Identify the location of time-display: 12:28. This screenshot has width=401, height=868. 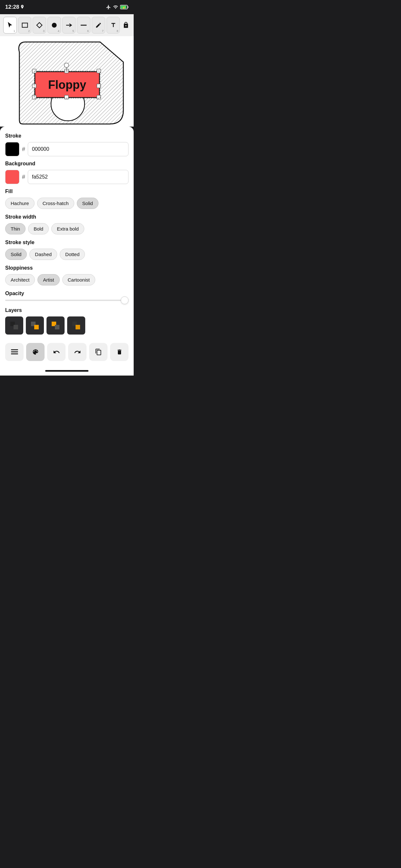
(12, 7).